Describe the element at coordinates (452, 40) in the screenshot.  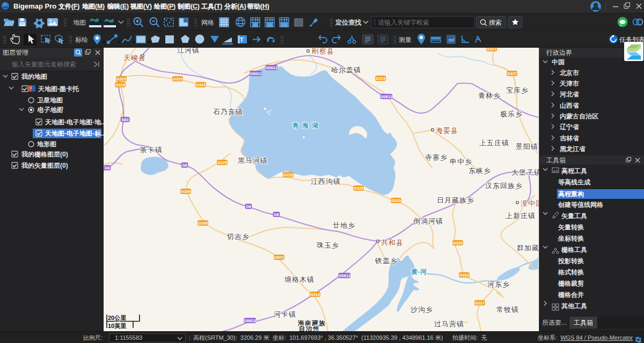
I see `svg-text: m²` at that location.